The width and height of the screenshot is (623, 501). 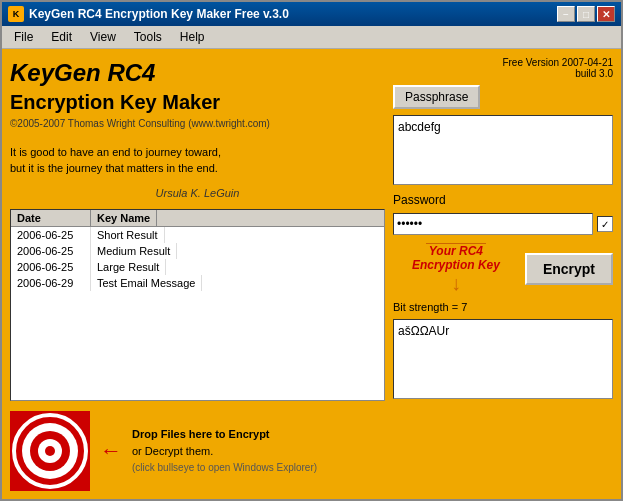 I want to click on drop-arrow: ←, so click(x=111, y=451).